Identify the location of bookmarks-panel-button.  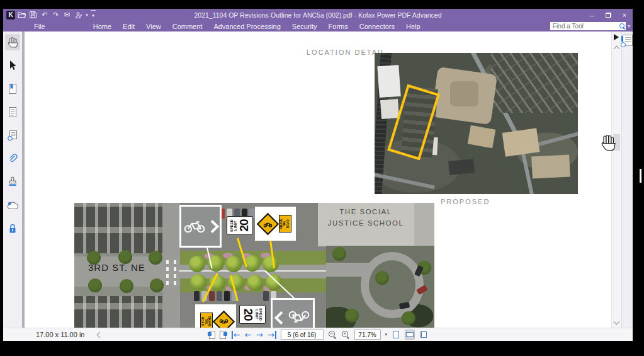
(13, 89).